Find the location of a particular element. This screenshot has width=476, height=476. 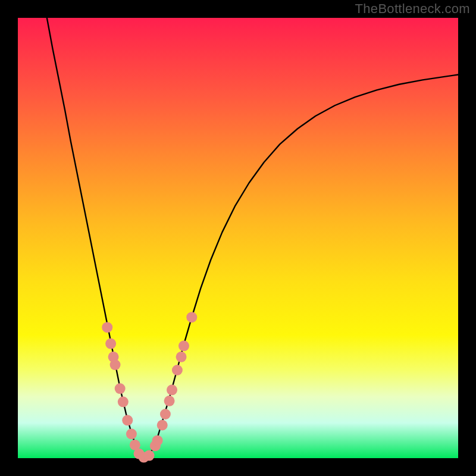

attribution-label: TheBottleneck.com is located at coordinates (413, 9).